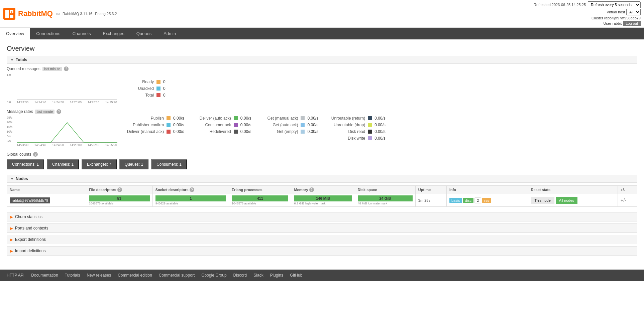 Image resolution: width=644 pixels, height=316 pixels. Describe the element at coordinates (322, 200) in the screenshot. I see `table-row: rabbit@97af958ddb79 53 1048576 available…` at that location.